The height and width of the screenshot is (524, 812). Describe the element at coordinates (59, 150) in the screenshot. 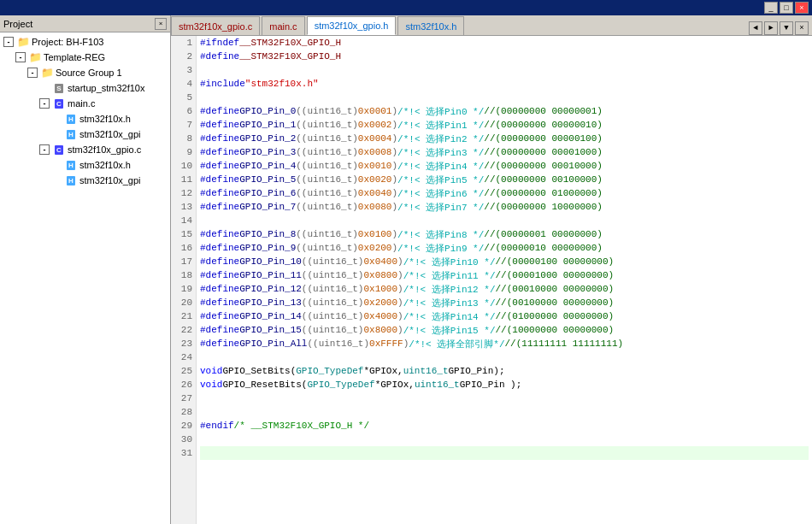

I see `file-icon: C` at that location.